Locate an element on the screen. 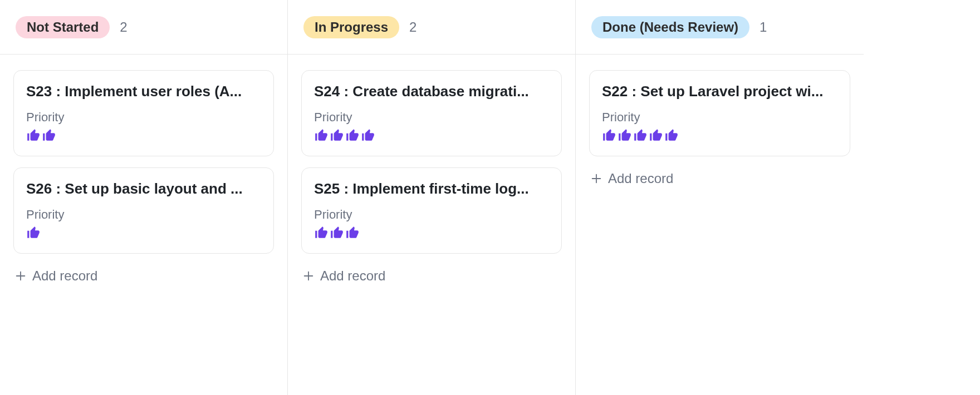 The height and width of the screenshot is (395, 980). column-body: S22 : Set up Laravel project wi... Prior… is located at coordinates (719, 122).